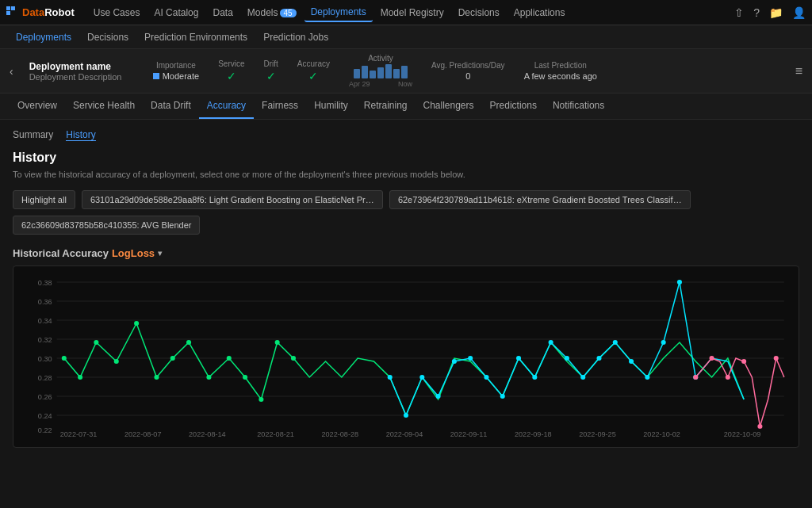  Describe the element at coordinates (339, 13) in the screenshot. I see `nav-deployments: Deployments` at that location.